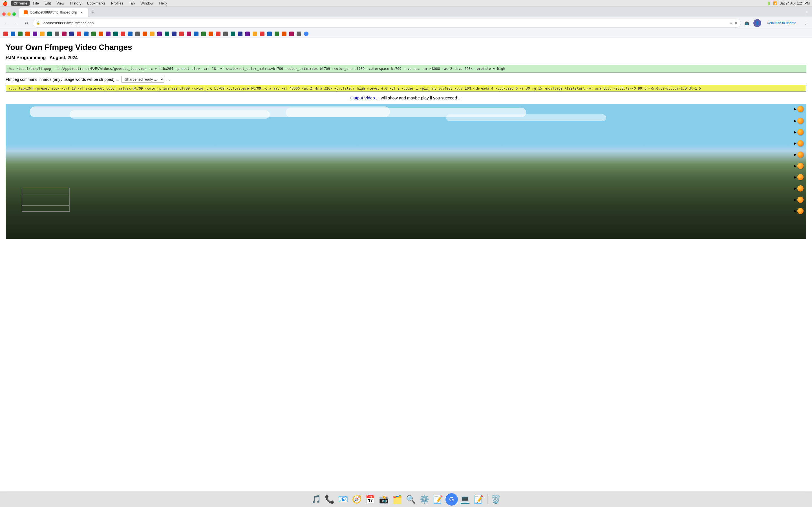 The width and height of the screenshot is (812, 507). I want to click on video-frame: ▶ ▶ ▶ ▶ ▶ ▶ ▶ ▶ ▶ ▶, so click(206, 171).